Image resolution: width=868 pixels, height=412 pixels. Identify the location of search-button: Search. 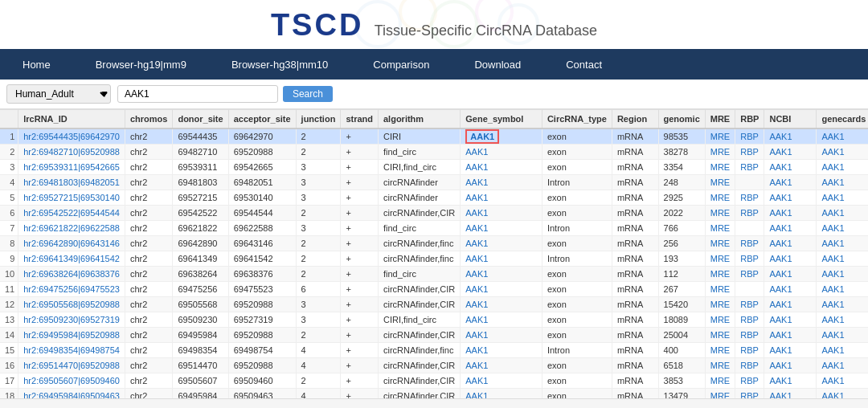
(308, 94).